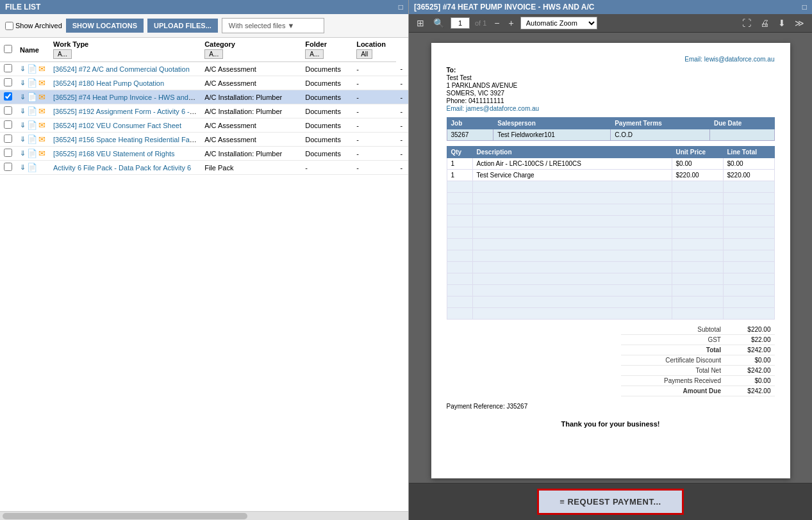  Describe the element at coordinates (32, 168) in the screenshot. I see `word-icon: 📄` at that location.